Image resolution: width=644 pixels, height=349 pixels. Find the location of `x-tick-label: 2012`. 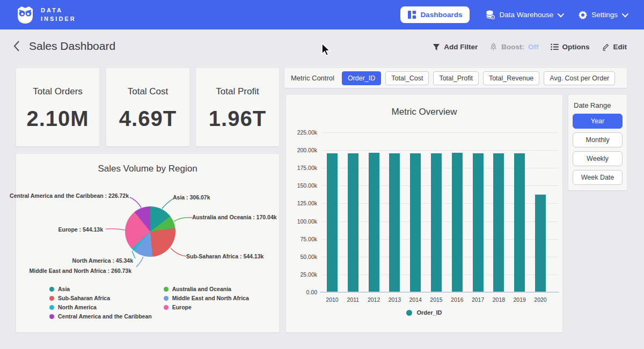

x-tick-label: 2012 is located at coordinates (374, 300).